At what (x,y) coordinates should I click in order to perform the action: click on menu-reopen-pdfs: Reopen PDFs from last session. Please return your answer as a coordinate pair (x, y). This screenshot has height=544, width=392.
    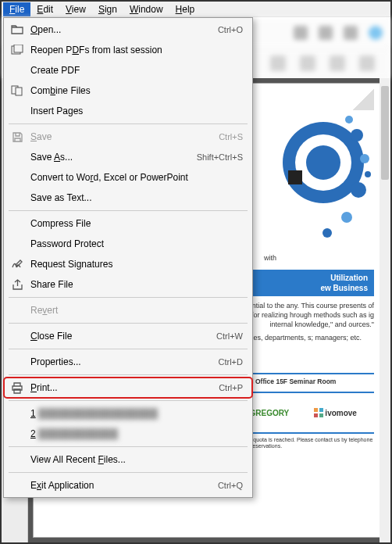
    Looking at the image, I should click on (128, 50).